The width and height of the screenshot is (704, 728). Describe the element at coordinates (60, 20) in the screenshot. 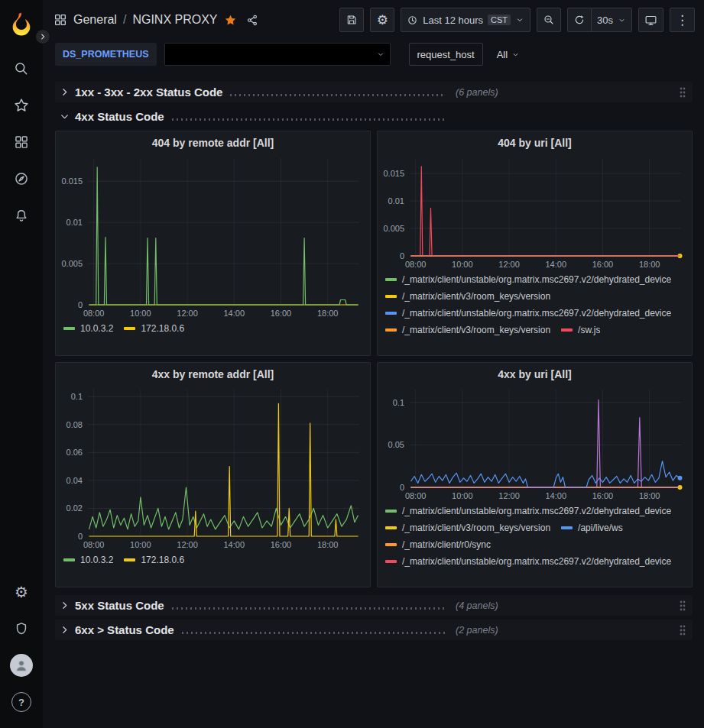

I see `apps-grid-icon` at that location.